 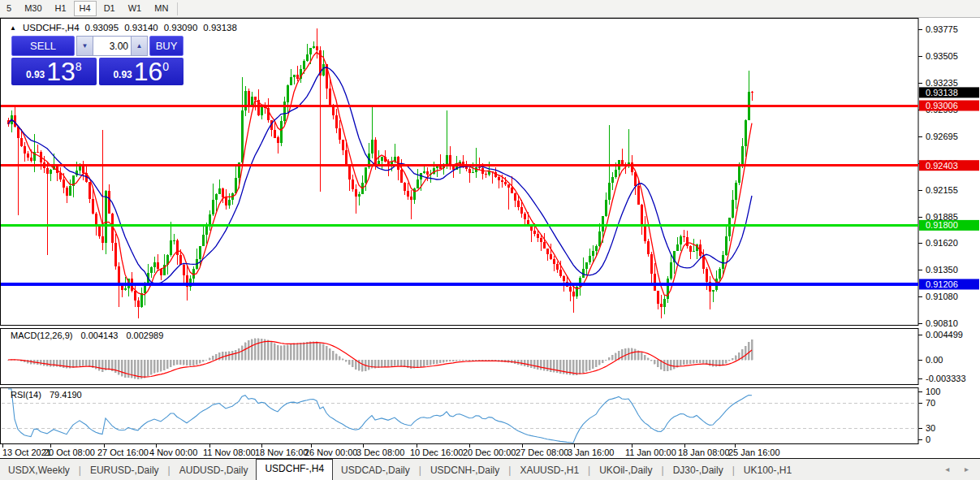 What do you see at coordinates (85, 8) in the screenshot?
I see `timeframe-button-h4: H4` at bounding box center [85, 8].